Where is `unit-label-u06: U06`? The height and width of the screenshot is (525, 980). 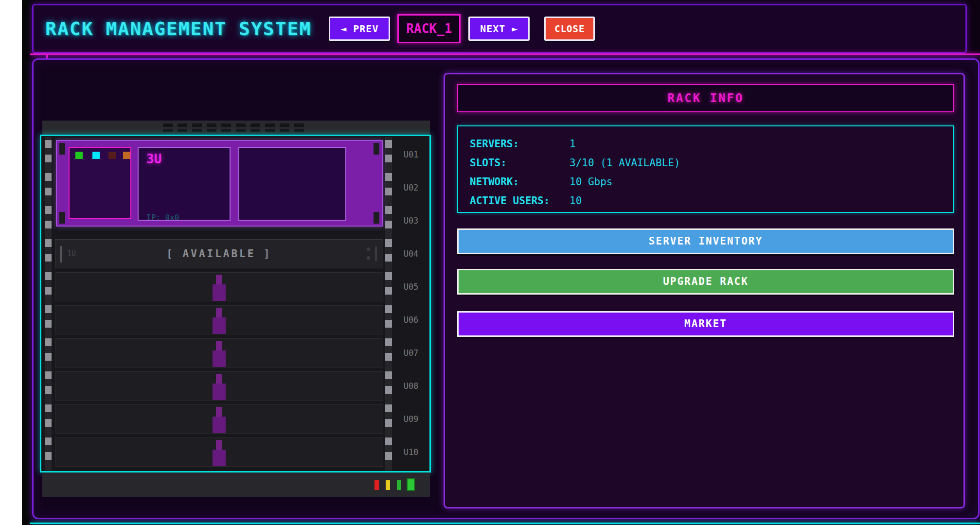 unit-label-u06: U06 is located at coordinates (411, 320).